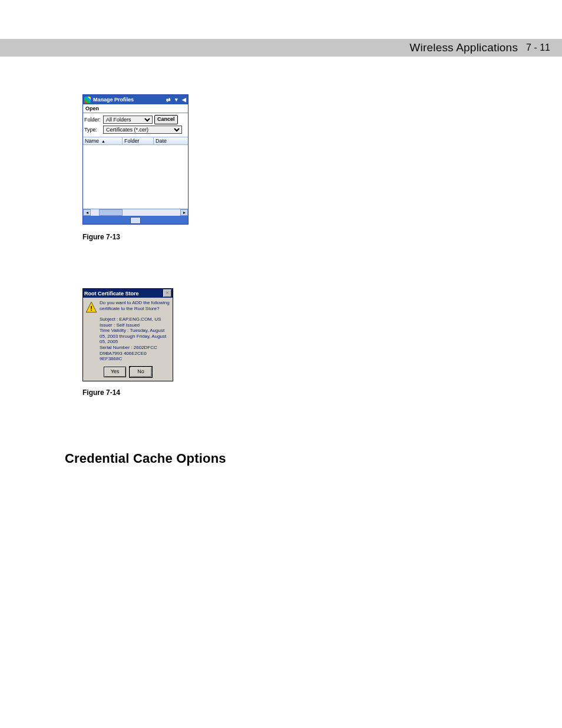 The image size is (562, 728). What do you see at coordinates (128, 120) in the screenshot?
I see `folder-select: All Folders` at bounding box center [128, 120].